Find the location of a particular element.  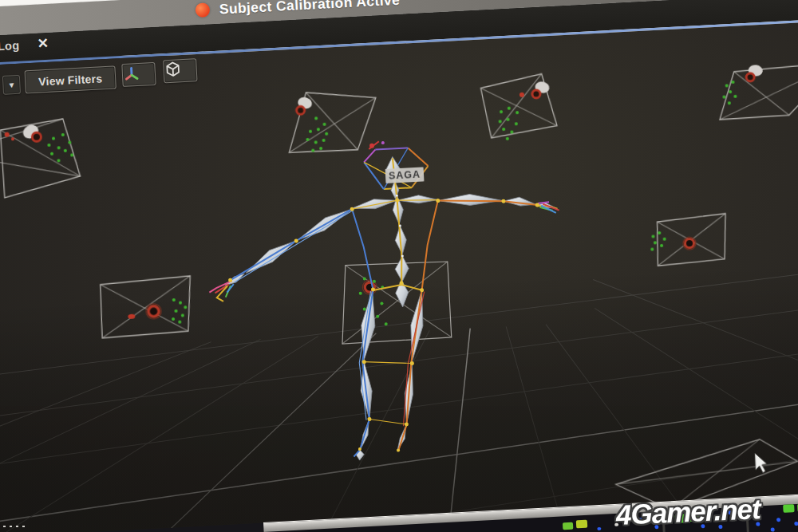

axis-gizmo-button is located at coordinates (139, 75).